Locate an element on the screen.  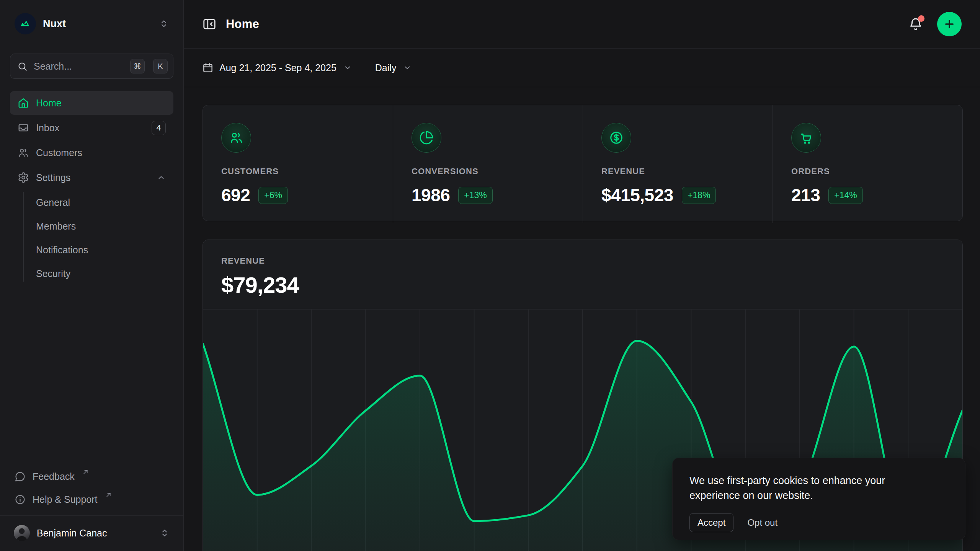
opt-out-button: Opt out is located at coordinates (763, 523).